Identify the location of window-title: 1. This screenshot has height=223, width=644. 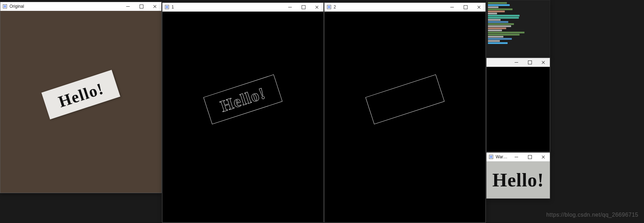
(173, 7).